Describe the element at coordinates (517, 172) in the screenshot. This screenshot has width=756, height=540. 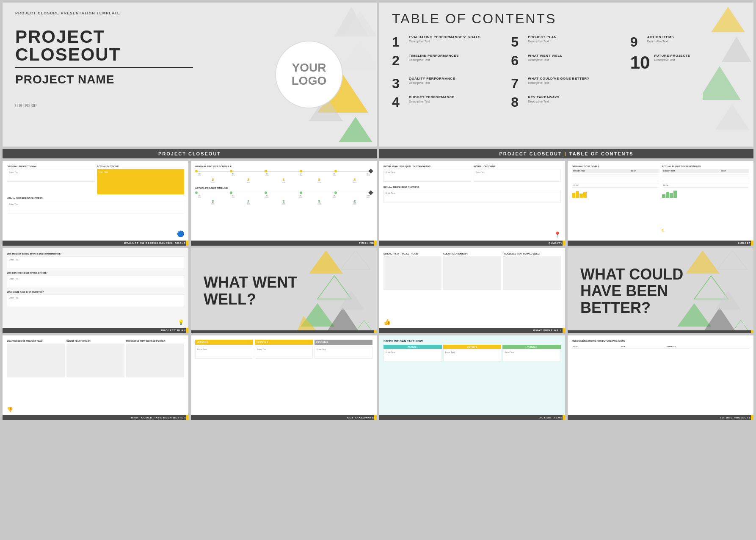
I see `quality-actual-text: Enter Text` at that location.